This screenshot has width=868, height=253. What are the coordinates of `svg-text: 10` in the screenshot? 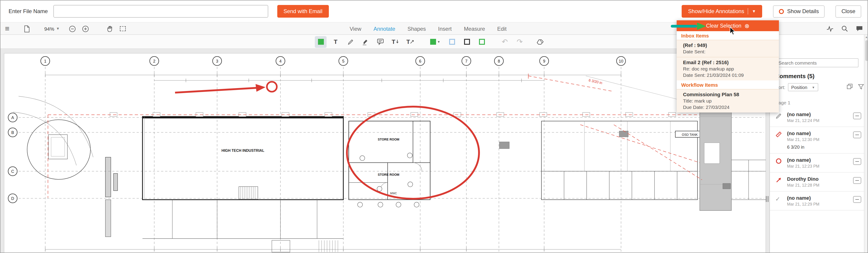 It's located at (621, 61).